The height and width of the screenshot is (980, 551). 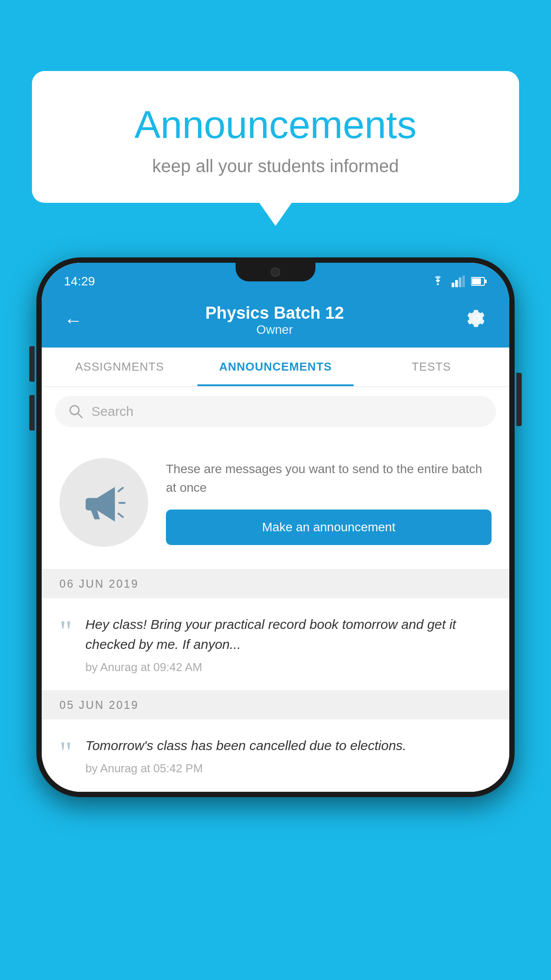 What do you see at coordinates (479, 281) in the screenshot?
I see `battery-icon` at bounding box center [479, 281].